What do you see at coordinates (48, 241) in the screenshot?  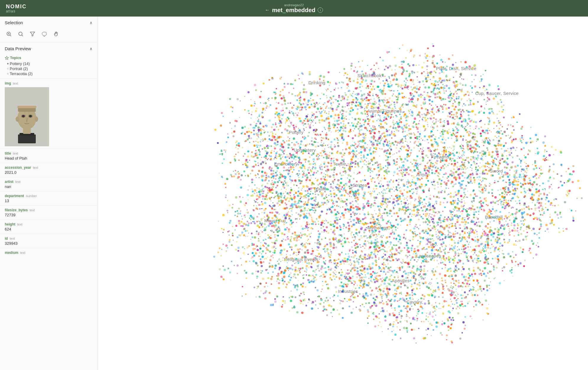 I see `id-field: id text 329943` at bounding box center [48, 241].